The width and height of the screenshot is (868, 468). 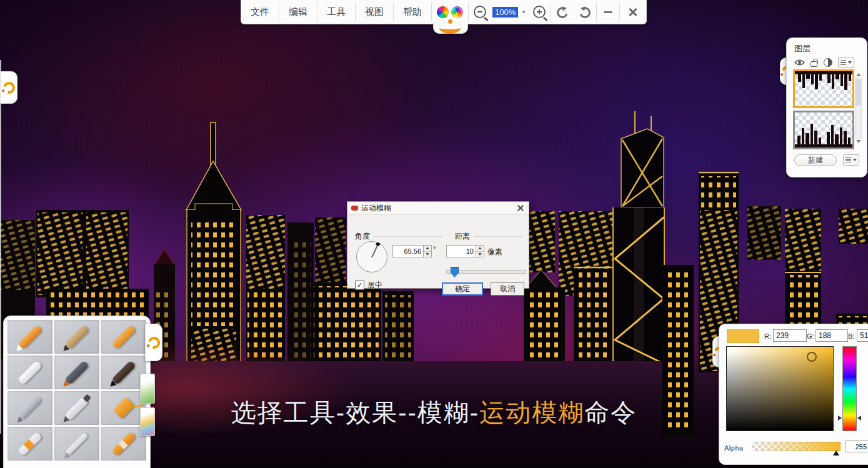 I want to click on menu-view: 视图, so click(x=374, y=12).